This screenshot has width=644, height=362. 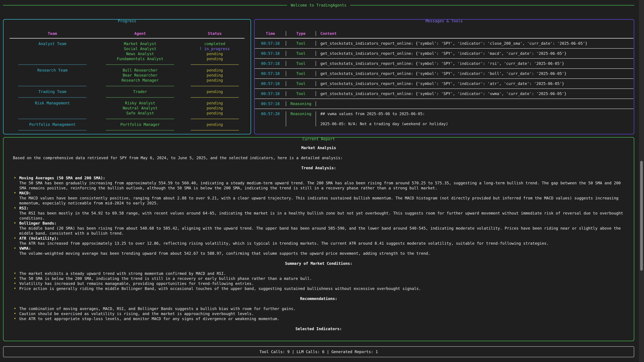 What do you see at coordinates (140, 59) in the screenshot?
I see `agent-name: Fundamentals Analyst` at bounding box center [140, 59].